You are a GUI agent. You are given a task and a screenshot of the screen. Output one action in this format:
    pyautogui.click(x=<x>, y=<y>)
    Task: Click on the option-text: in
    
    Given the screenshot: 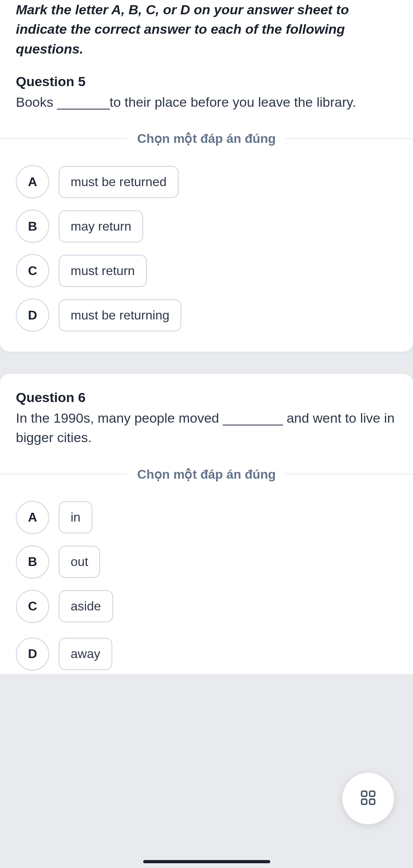 What is the action you would take?
    pyautogui.click(x=75, y=518)
    